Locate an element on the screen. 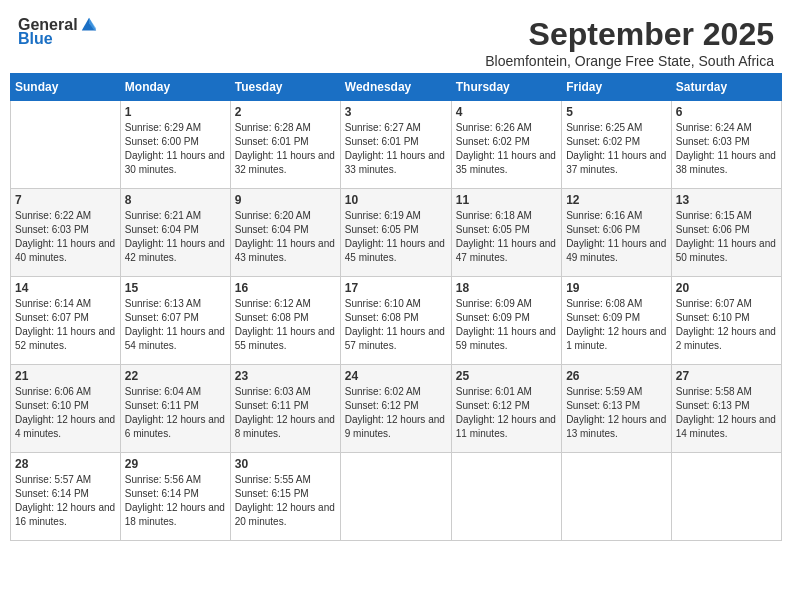 The width and height of the screenshot is (792, 612). calendar-cell: 5Sunrise: 6:25 AMSunset: 6:02 PMDaylight… is located at coordinates (617, 145).